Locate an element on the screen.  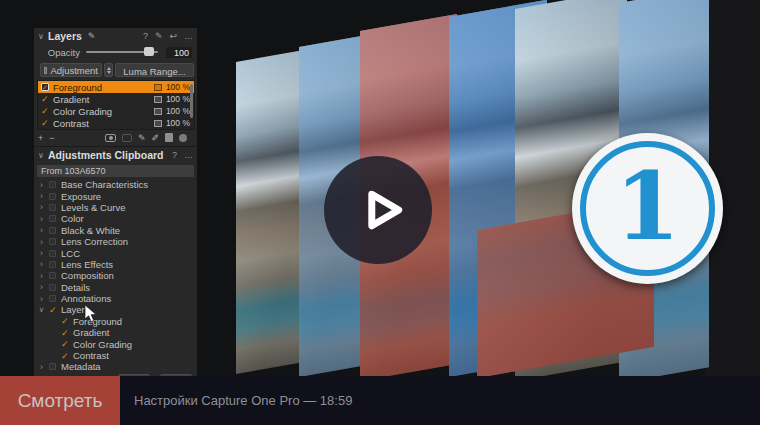
clipboard-row-black-white: › Black & White is located at coordinates (117, 230).